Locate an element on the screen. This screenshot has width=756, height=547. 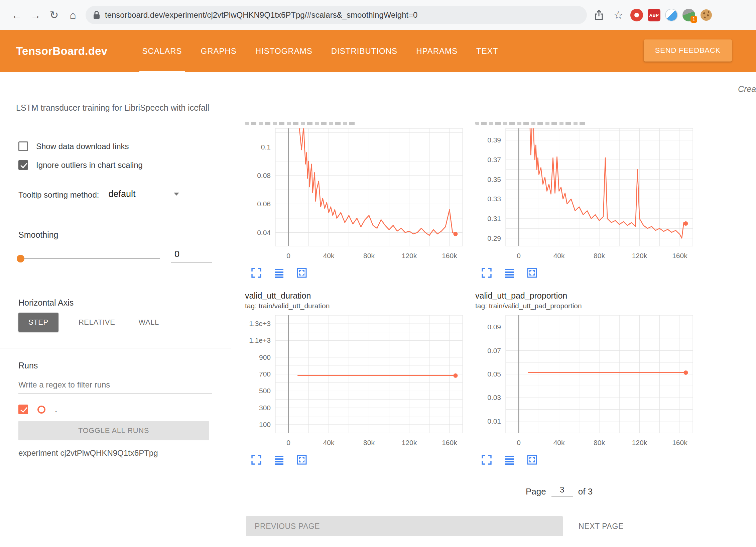
svg-text: 700 is located at coordinates (265, 374).